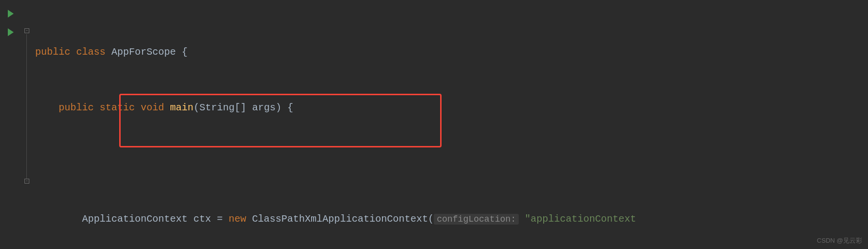 This screenshot has height=249, width=868. I want to click on watermark: CSDN @见云彩, so click(839, 241).